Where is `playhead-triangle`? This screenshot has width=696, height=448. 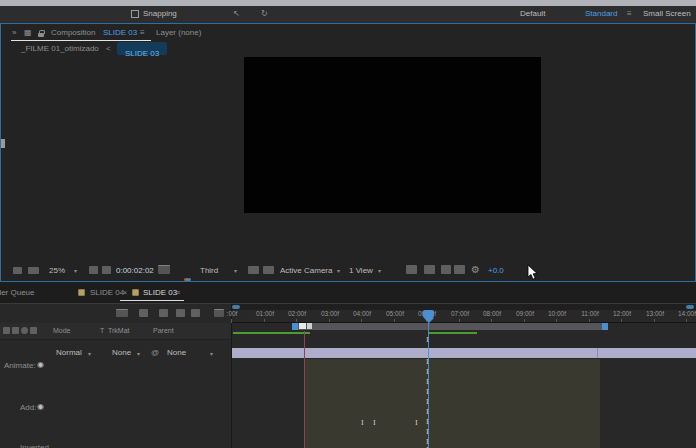 playhead-triangle is located at coordinates (429, 320).